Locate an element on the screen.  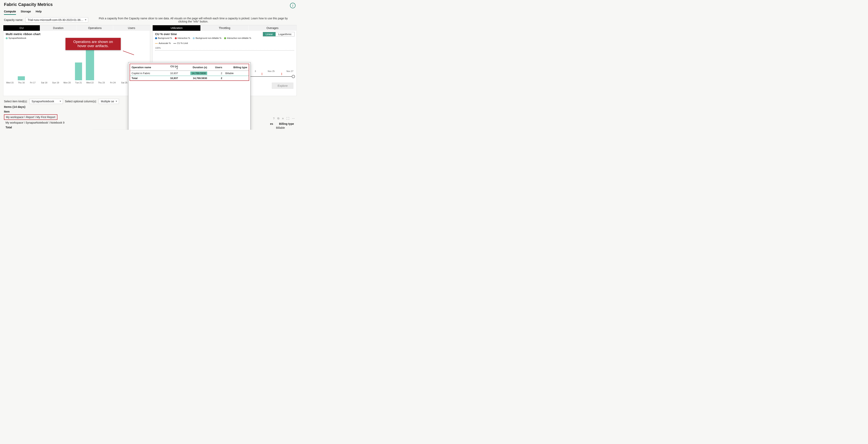
col-es: es is located at coordinates (272, 124).